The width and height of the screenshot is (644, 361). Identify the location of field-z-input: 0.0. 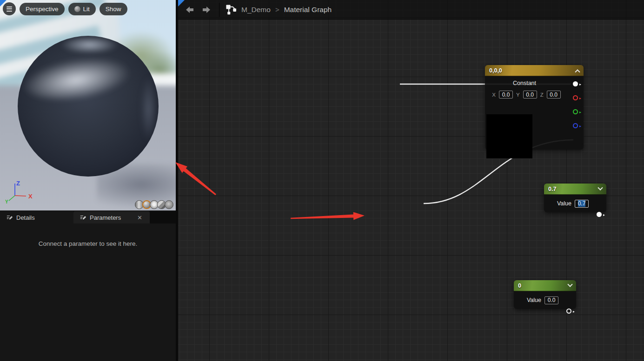
(554, 95).